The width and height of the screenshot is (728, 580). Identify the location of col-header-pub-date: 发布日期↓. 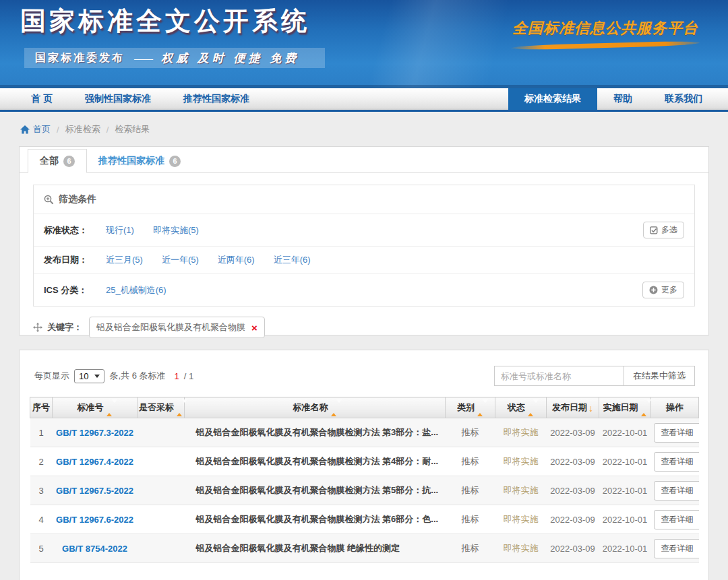
(573, 408).